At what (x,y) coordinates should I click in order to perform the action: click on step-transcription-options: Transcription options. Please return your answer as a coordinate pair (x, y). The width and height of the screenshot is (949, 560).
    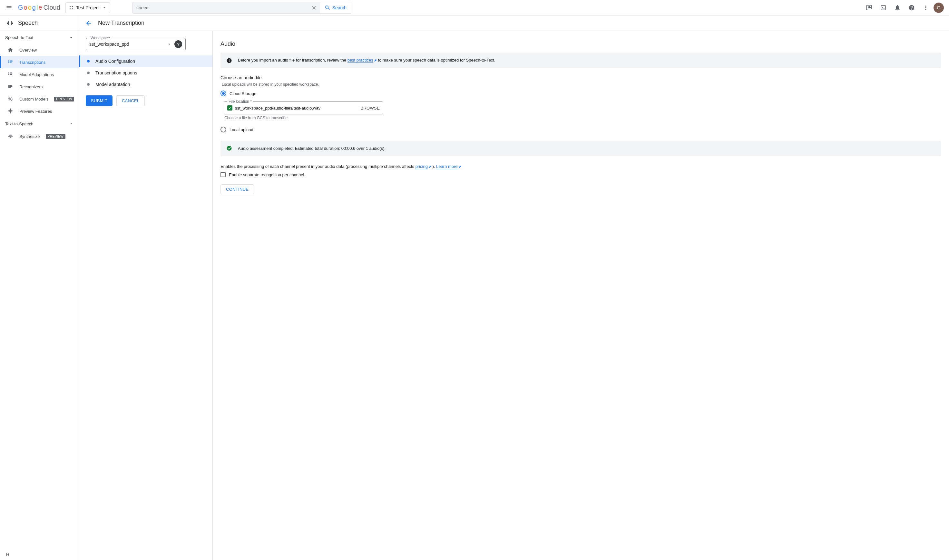
    Looking at the image, I should click on (146, 73).